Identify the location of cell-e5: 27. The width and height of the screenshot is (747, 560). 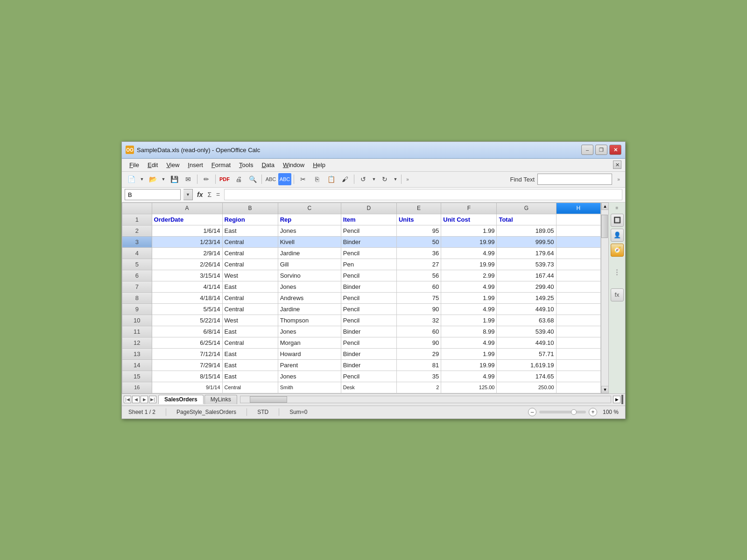
(418, 264).